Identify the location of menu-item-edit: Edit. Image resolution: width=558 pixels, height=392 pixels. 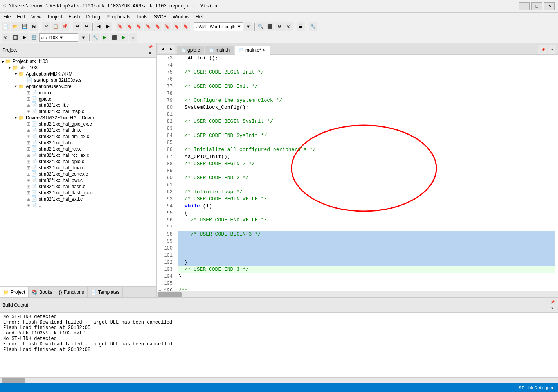
(21, 17).